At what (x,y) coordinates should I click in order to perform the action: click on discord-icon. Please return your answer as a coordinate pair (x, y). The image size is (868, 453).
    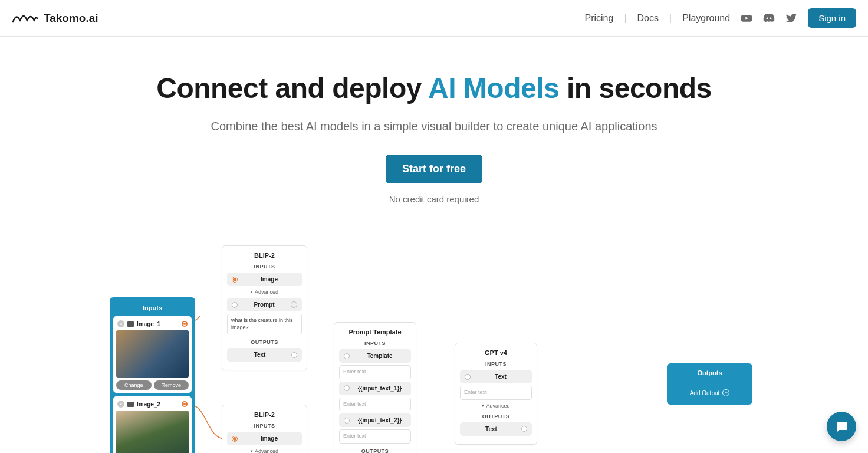
    Looking at the image, I should click on (769, 18).